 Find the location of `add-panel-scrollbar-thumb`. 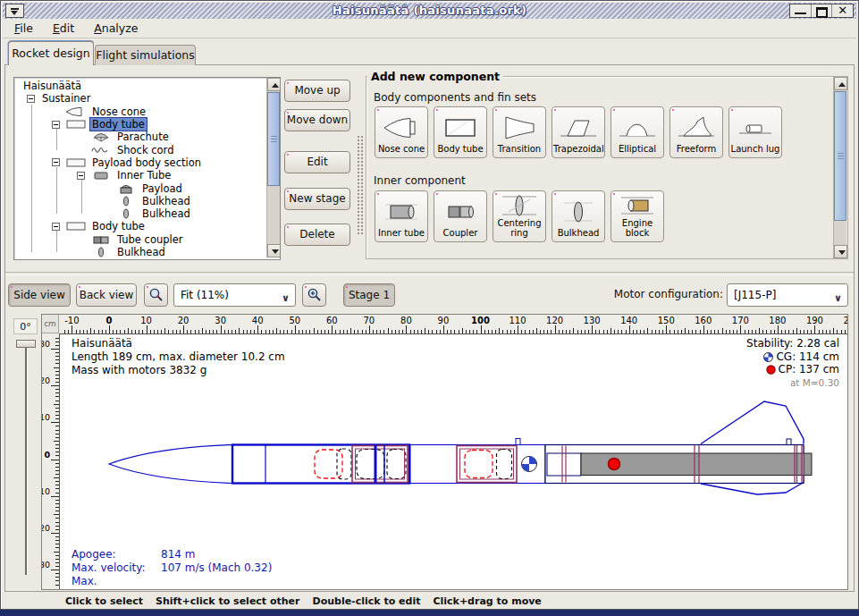

add-panel-scrollbar-thumb is located at coordinates (840, 156).